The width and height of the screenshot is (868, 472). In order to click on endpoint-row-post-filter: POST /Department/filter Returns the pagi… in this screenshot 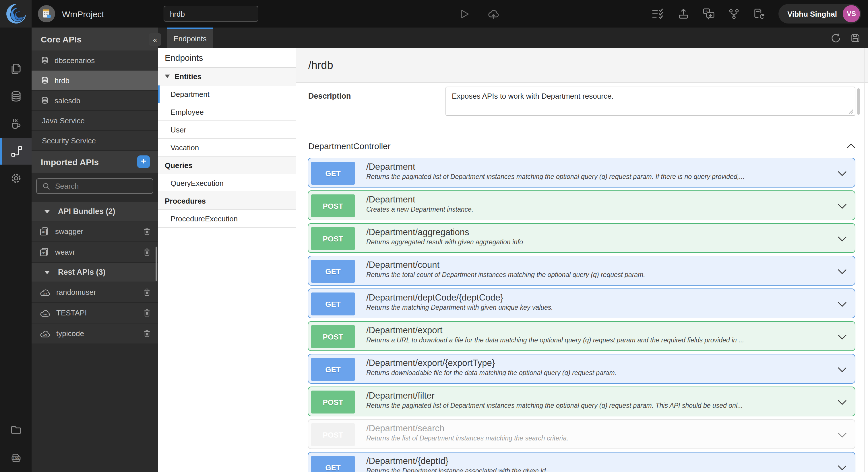, I will do `click(582, 401)`.